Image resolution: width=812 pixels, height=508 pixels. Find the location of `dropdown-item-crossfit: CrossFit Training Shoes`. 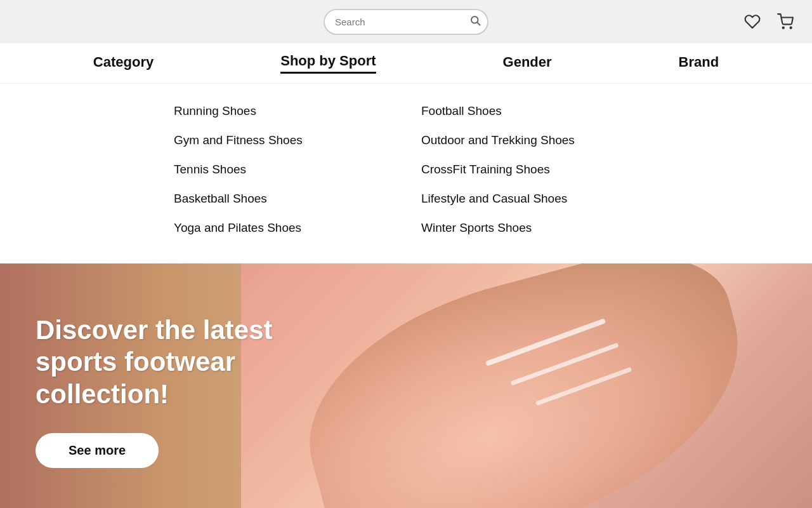

dropdown-item-crossfit: CrossFit Training Shoes is located at coordinates (530, 170).